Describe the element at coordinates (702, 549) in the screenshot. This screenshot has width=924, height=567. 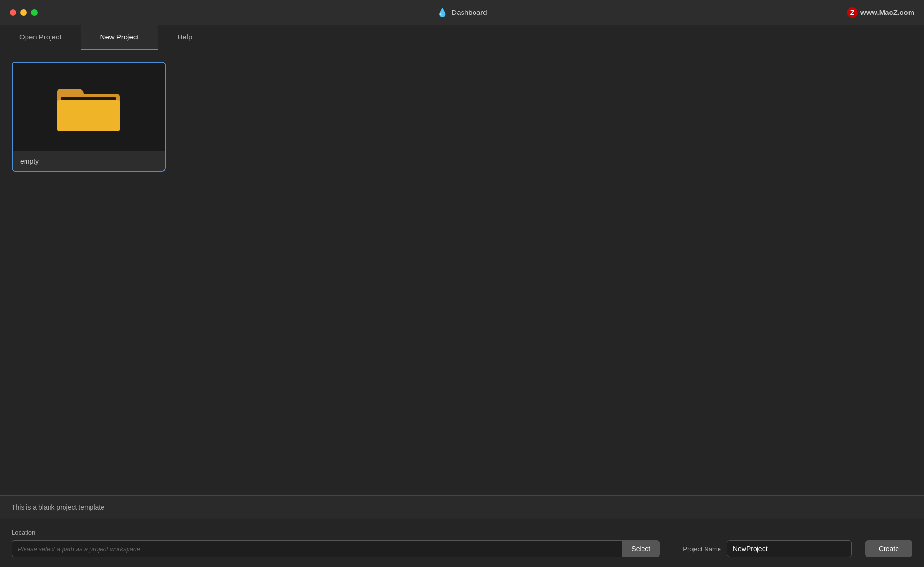
I see `project-name-label: Project Name` at that location.